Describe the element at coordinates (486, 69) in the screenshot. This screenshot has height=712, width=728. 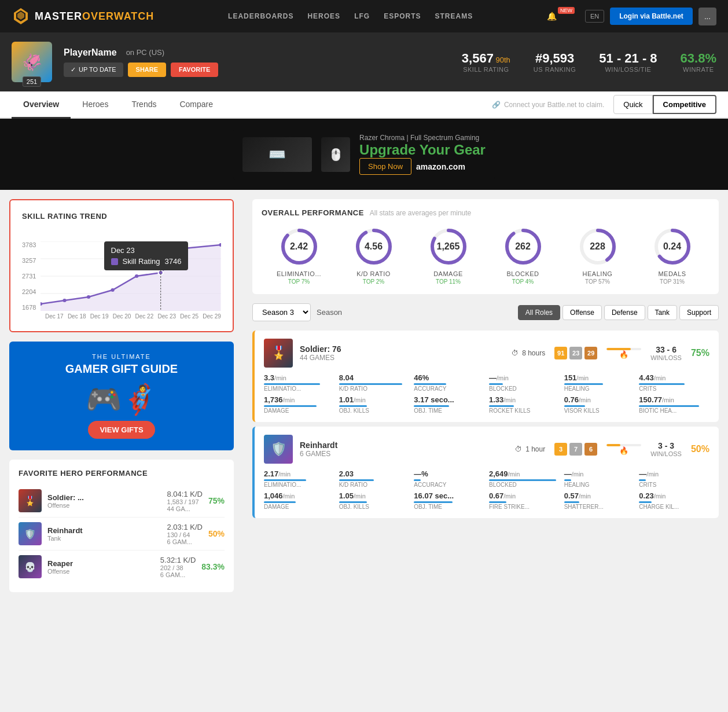
I see `skill-rating-label: SKILL RATING` at that location.